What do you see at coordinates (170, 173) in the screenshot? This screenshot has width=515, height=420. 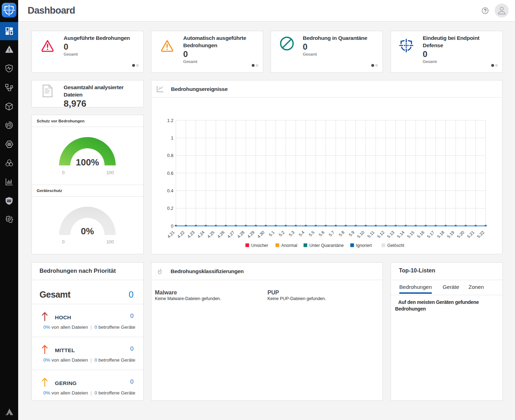 I see `svg-text: 0.6` at bounding box center [170, 173].